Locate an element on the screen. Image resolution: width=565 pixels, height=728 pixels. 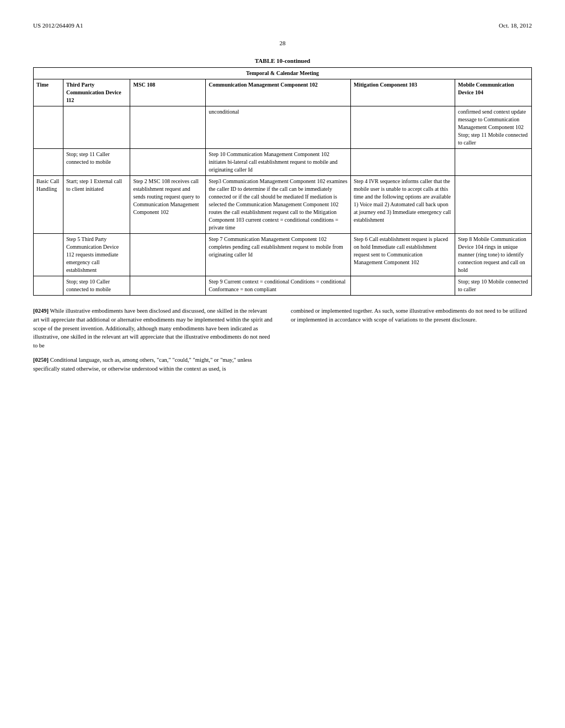
para-right-0249: combined or implemented together. As suc… is located at coordinates (412, 329).